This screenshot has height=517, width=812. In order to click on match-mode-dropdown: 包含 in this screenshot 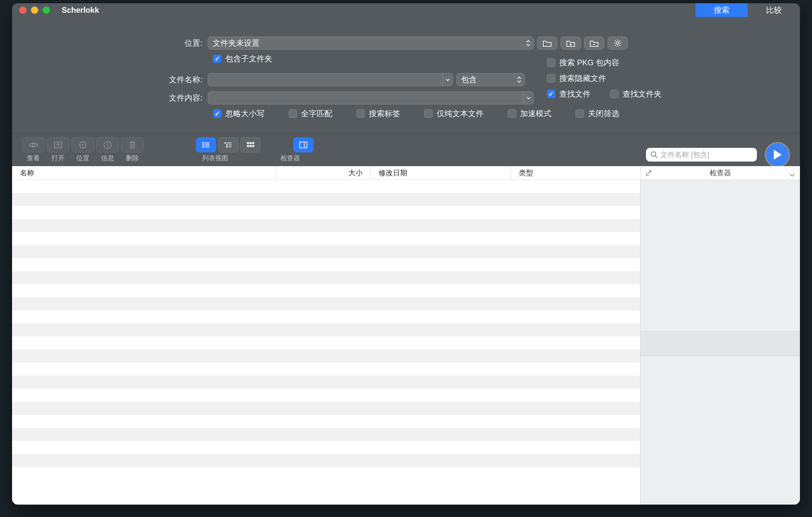, I will do `click(490, 80)`.